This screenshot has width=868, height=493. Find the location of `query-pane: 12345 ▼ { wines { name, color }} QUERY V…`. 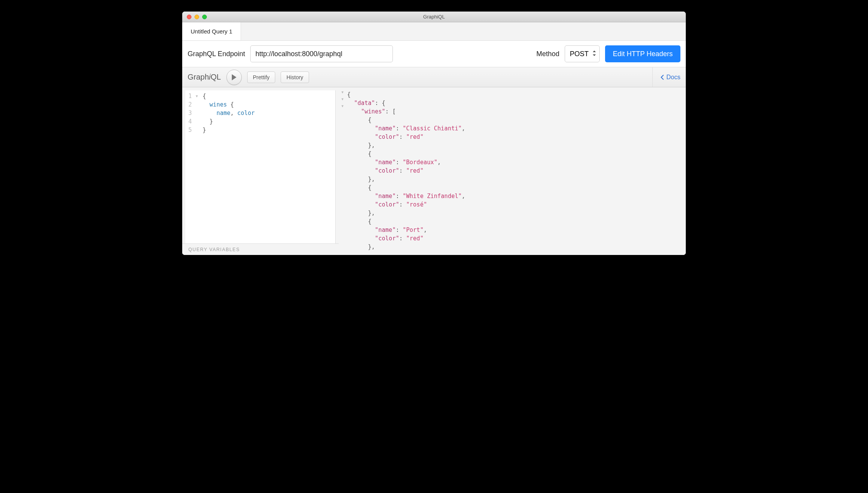

query-pane: 12345 ▼ { wines { name, color }} QUERY V… is located at coordinates (261, 171).